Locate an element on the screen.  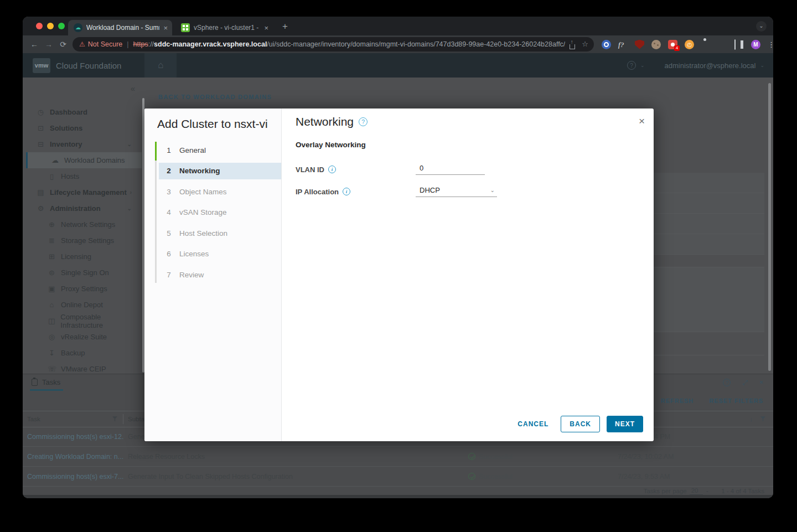
ip-allocation-select: DHCP ⌄ is located at coordinates (456, 192).